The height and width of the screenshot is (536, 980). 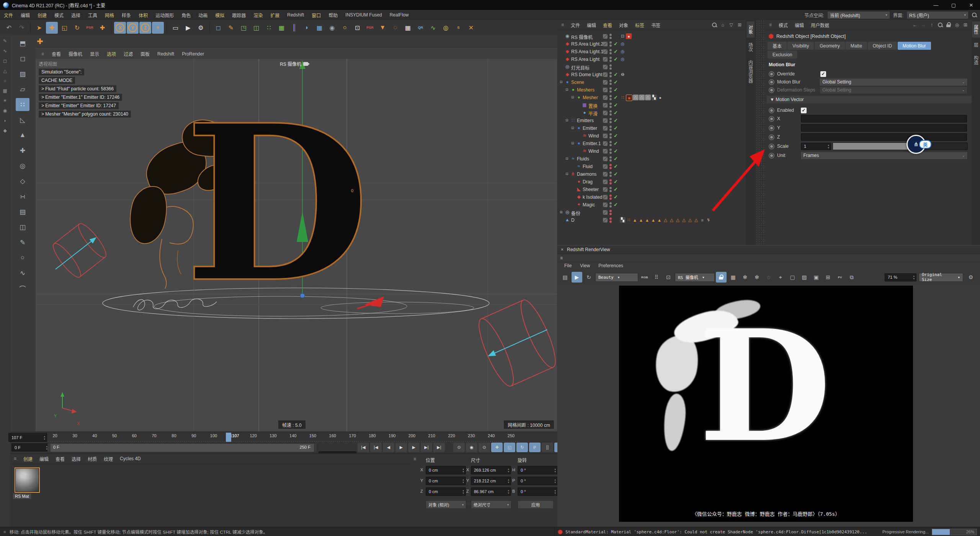 What do you see at coordinates (497, 447) in the screenshot?
I see `record-position-icon: ✚` at bounding box center [497, 447].